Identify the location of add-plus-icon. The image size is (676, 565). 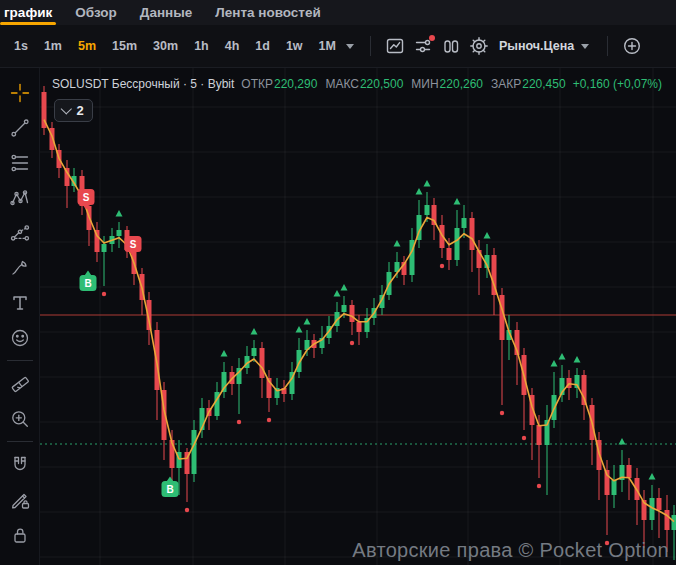
(632, 46).